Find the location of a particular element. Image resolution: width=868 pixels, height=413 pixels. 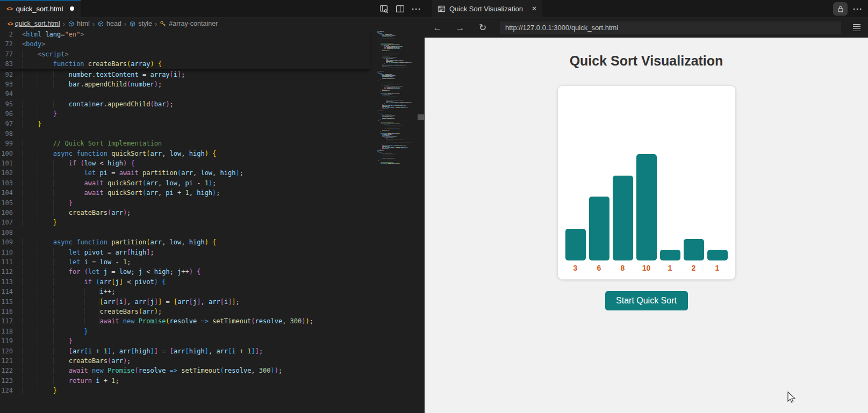

code-line: 96 } is located at coordinates (212, 114).